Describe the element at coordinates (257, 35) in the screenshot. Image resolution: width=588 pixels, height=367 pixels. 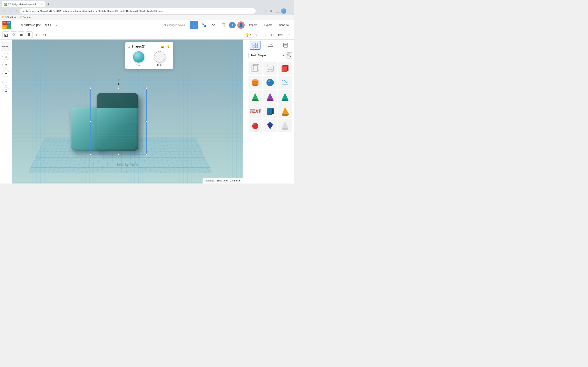
I see `shape-subtract-button: ⊖` at that location.